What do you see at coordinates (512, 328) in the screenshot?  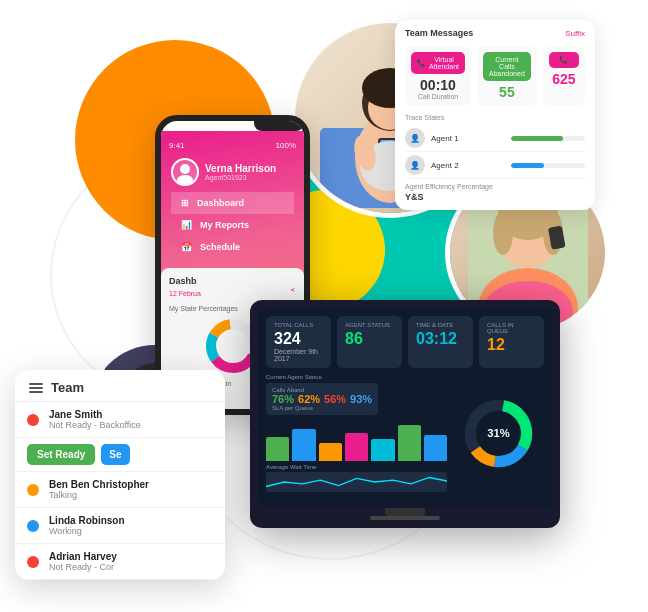 I see `metric-label-queue: CALLS IN QUEUE` at bounding box center [512, 328].